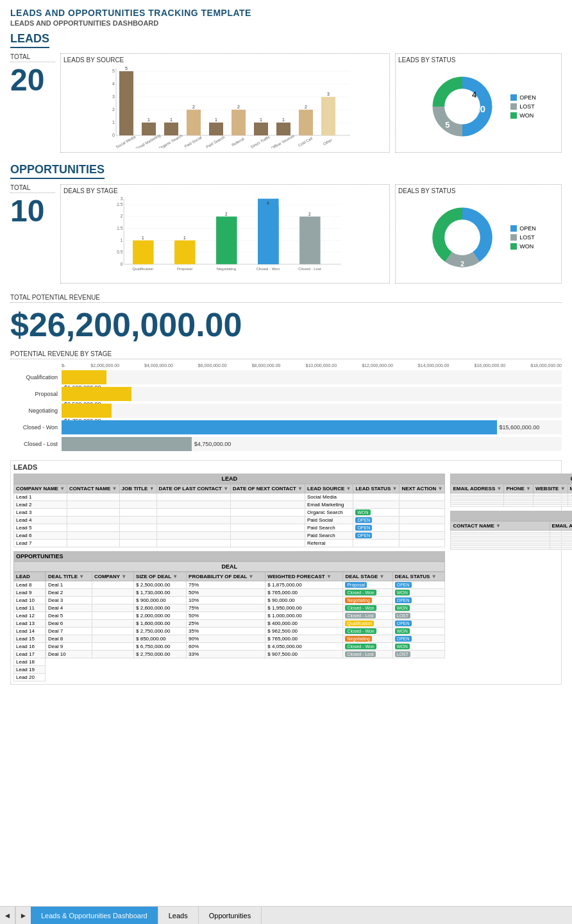 This screenshot has height=924, width=572. I want to click on opps-section-title: OPPORTUNITIES, so click(58, 171).